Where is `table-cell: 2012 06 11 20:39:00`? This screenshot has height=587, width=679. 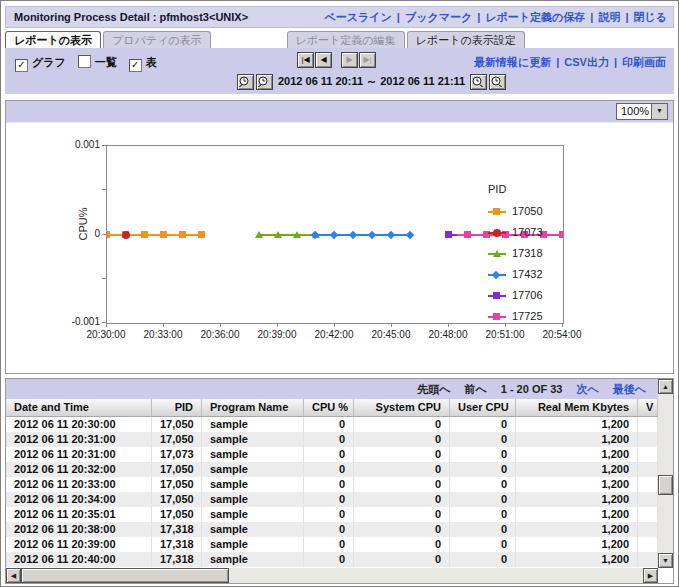 table-cell: 2012 06 11 20:39:00 is located at coordinates (79, 544).